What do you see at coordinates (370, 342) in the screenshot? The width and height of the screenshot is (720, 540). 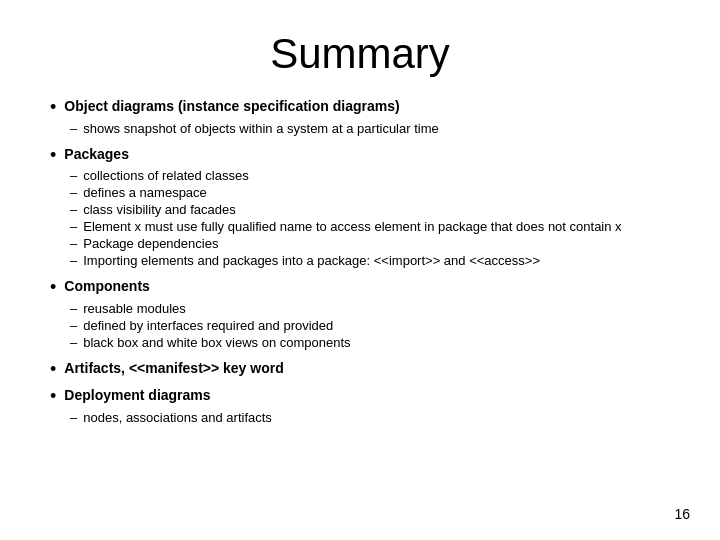 I see `sub-item: – black box and white box views on compo…` at bounding box center [370, 342].